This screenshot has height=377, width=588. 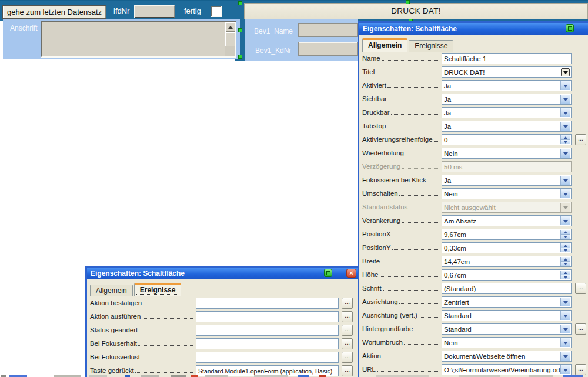 What do you see at coordinates (139, 39) in the screenshot?
I see `anschrift-textarea` at bounding box center [139, 39].